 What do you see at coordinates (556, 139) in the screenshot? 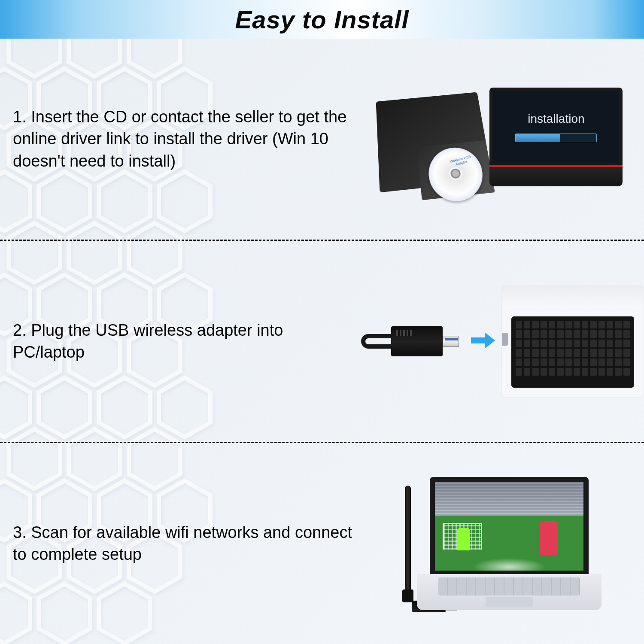
I see `laptop-installation-icon: installation` at bounding box center [556, 139].